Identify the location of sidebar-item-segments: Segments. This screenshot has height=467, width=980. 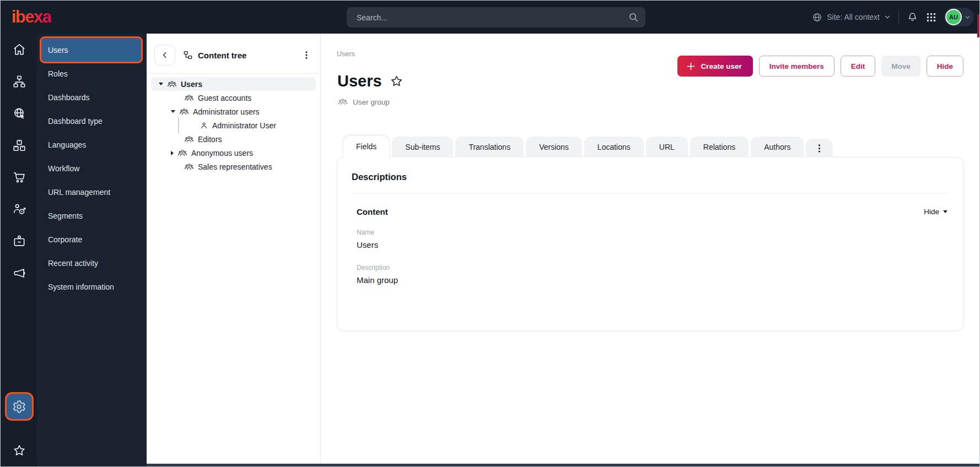
(93, 216).